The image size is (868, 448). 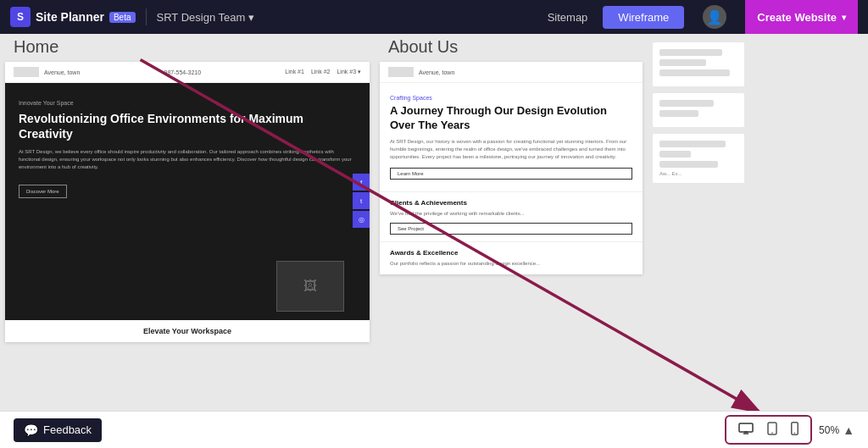 What do you see at coordinates (31, 430) in the screenshot?
I see `feedback-icon: 💬` at bounding box center [31, 430].